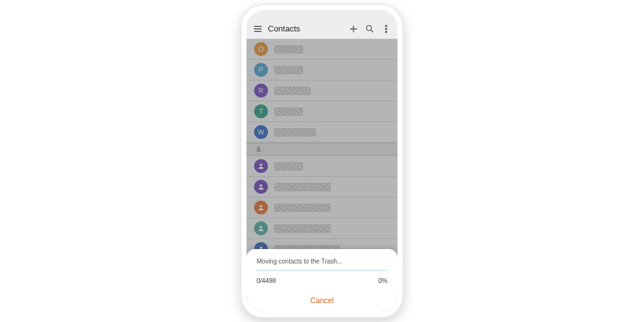 Image resolution: width=644 pixels, height=322 pixels. What do you see at coordinates (370, 29) in the screenshot?
I see `appbar-actions` at bounding box center [370, 29].